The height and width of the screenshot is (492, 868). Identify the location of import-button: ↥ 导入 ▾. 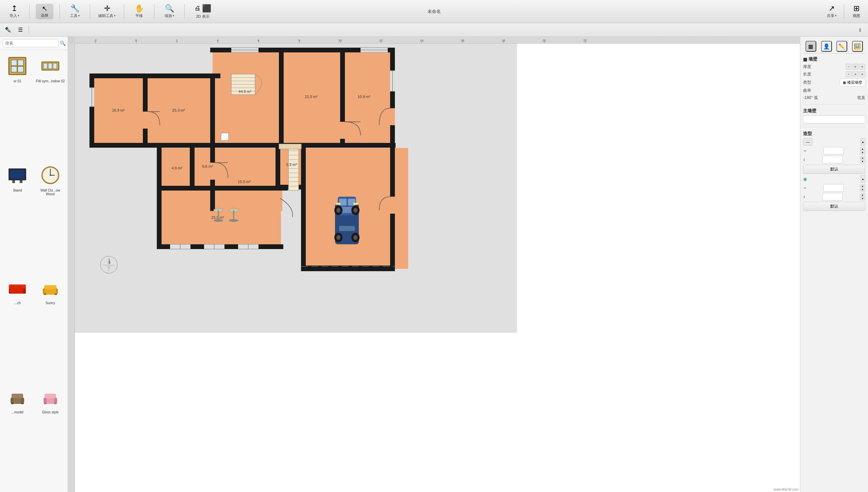
(14, 12).